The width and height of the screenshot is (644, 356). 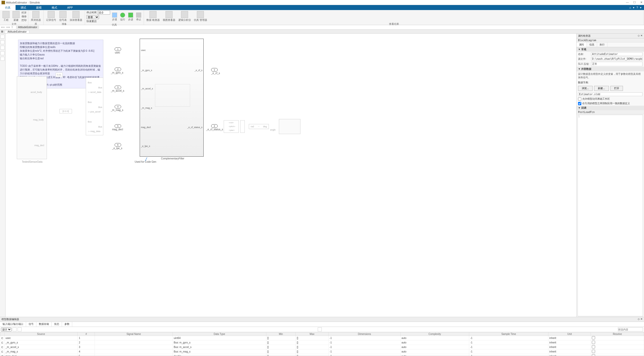 I want to click on menu-right: ⌂ ▾ ? ▾, so click(x=636, y=8).